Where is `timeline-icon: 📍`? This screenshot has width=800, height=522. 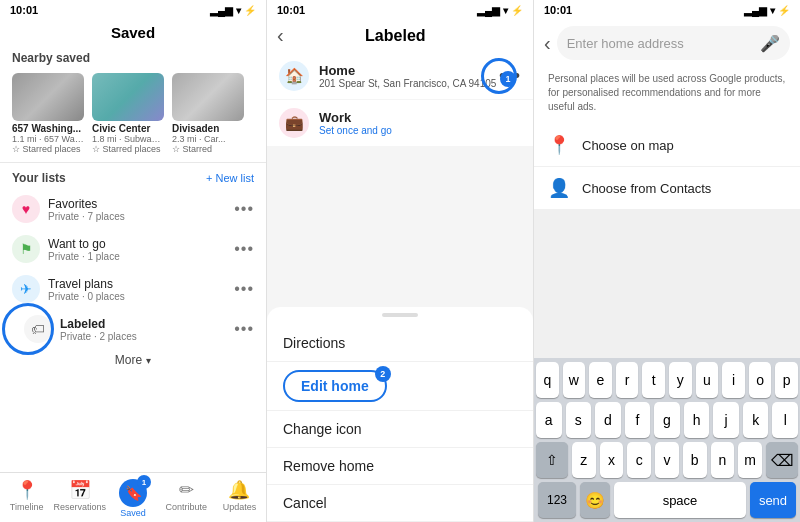 timeline-icon: 📍 is located at coordinates (27, 490).